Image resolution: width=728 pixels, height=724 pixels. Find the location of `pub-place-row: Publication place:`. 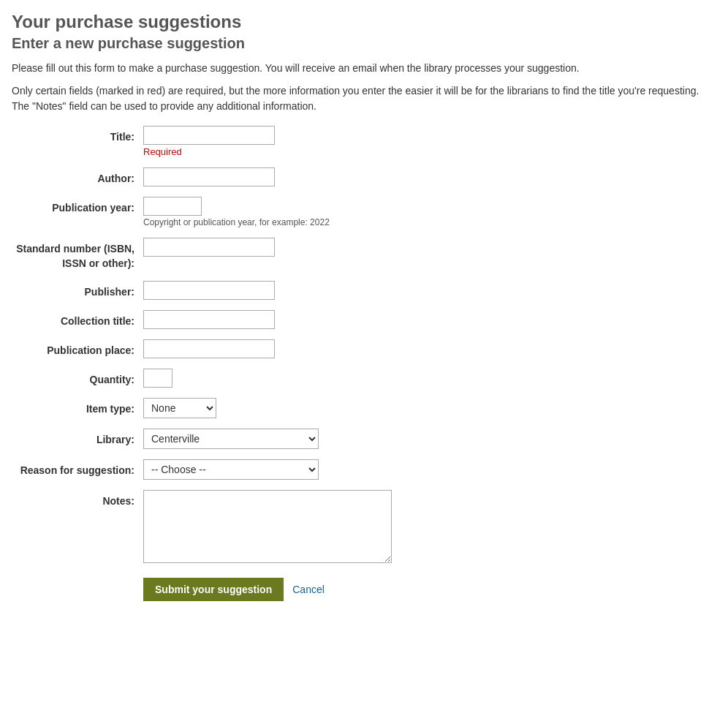

pub-place-row: Publication place: is located at coordinates (364, 349).